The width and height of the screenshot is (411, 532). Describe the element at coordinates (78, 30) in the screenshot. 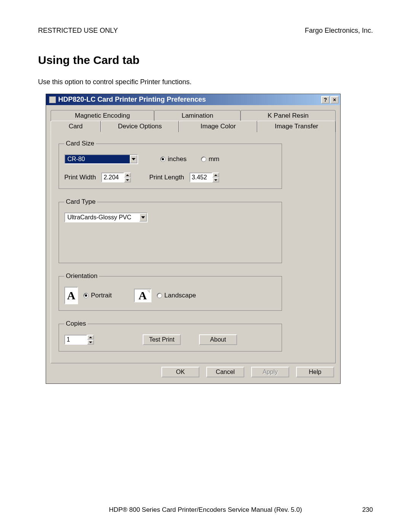

I see `header-left: RESTRICTED USE ONLY` at that location.